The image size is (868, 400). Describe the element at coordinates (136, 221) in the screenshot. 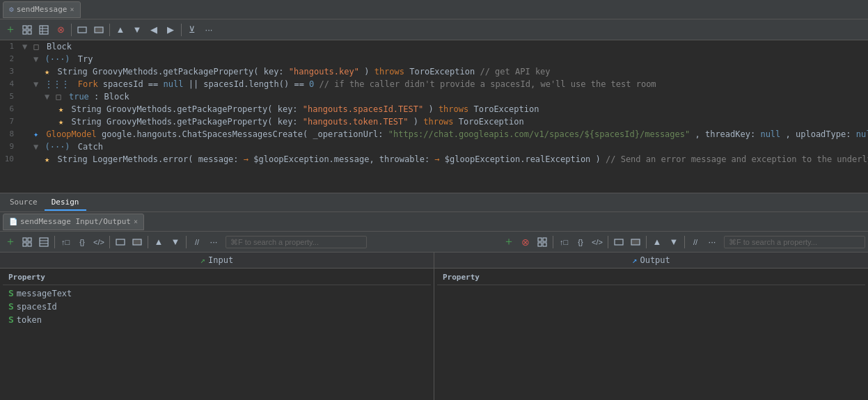

I see `io-tab-close: ×` at that location.